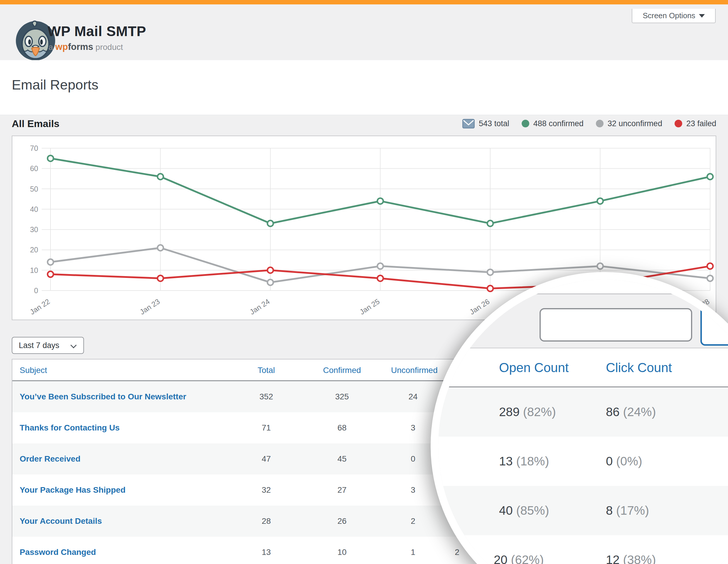 This screenshot has width=728, height=564. What do you see at coordinates (36, 124) in the screenshot?
I see `all-emails-heading: All Emails` at bounding box center [36, 124].